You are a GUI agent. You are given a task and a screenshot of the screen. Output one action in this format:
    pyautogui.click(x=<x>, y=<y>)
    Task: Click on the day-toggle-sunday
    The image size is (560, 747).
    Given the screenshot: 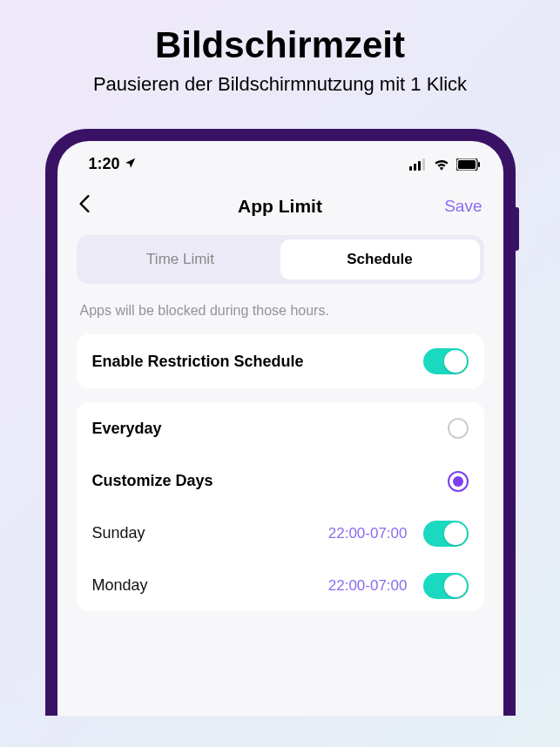 What is the action you would take?
    pyautogui.click(x=446, y=534)
    